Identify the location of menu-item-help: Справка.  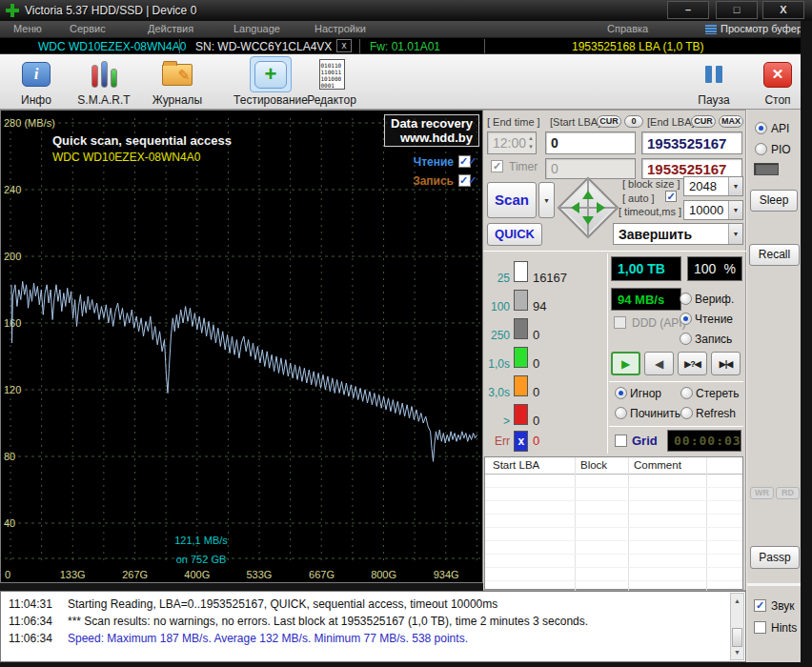
(627, 29).